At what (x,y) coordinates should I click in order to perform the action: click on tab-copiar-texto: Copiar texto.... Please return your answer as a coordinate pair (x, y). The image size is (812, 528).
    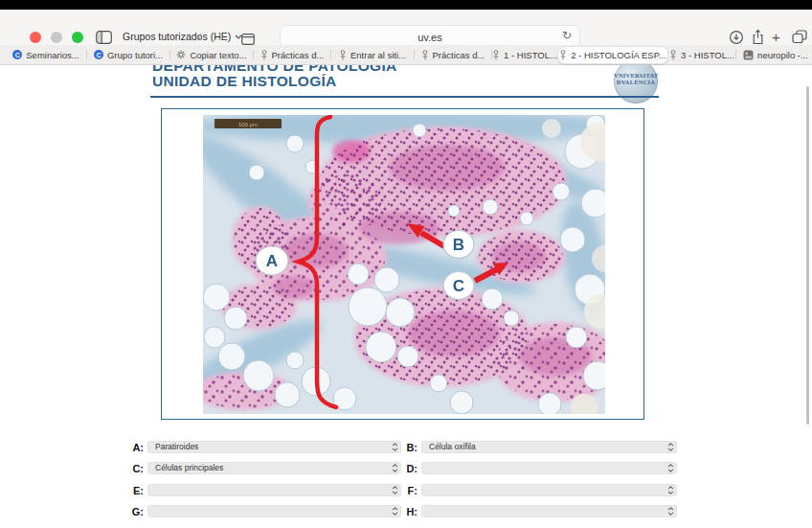
    Looking at the image, I should click on (212, 56).